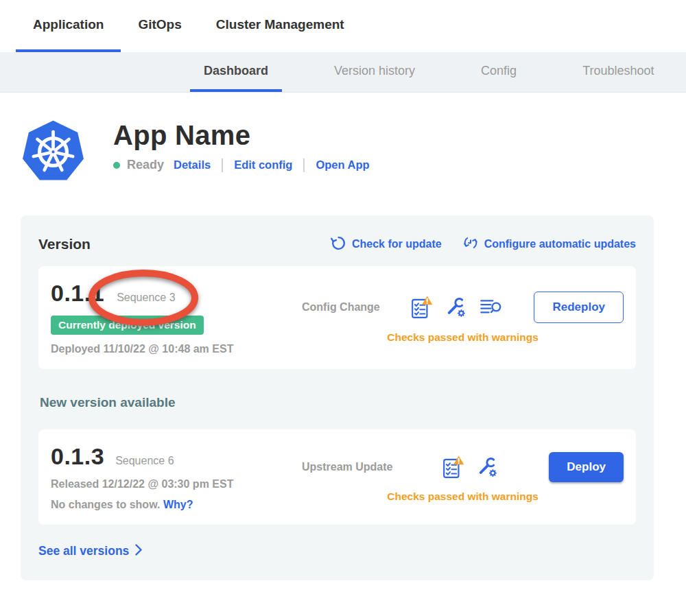  What do you see at coordinates (339, 244) in the screenshot?
I see `refresh-icon` at bounding box center [339, 244].